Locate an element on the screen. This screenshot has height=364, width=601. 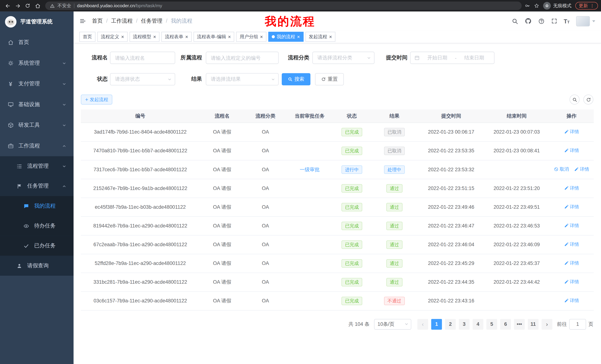
page-button: 3 is located at coordinates (464, 324).